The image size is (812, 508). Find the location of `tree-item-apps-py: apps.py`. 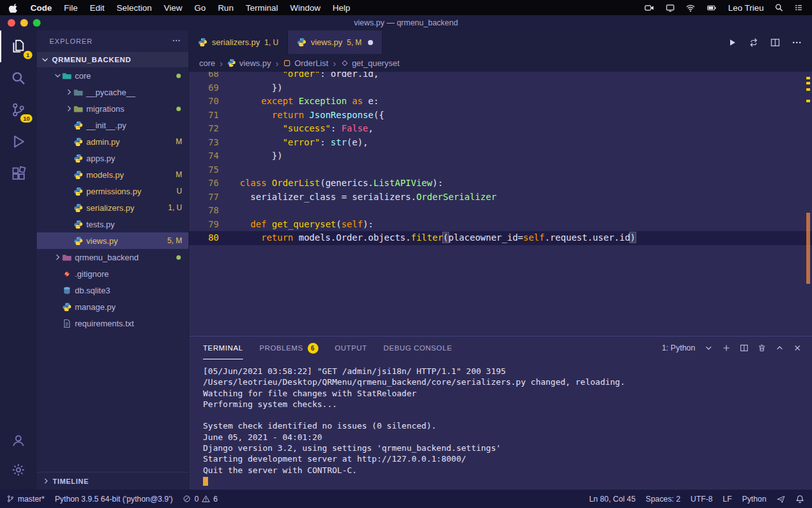

tree-item-apps-py: apps.py is located at coordinates (113, 158).